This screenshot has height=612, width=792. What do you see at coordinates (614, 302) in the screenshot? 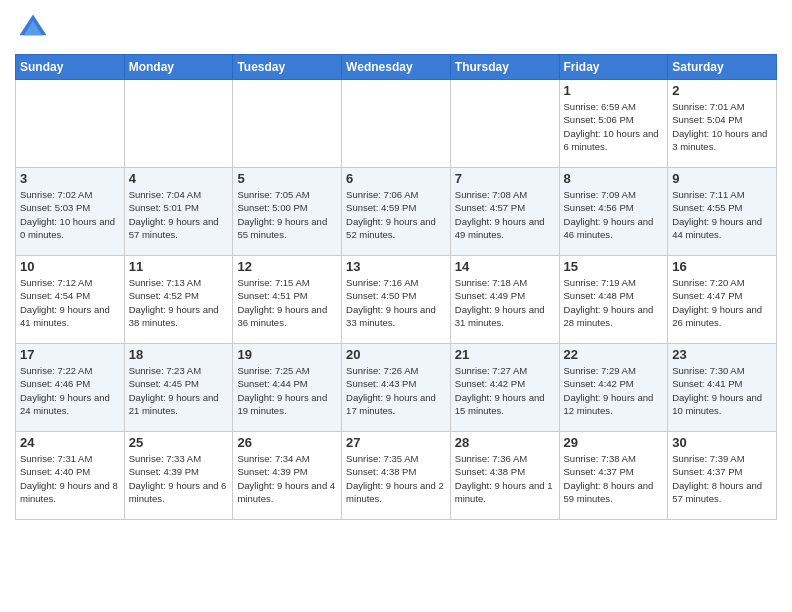
I see `day-info: Sunrise: 7:19 AM Sunset: 4:48 PM Dayligh…` at bounding box center [614, 302].